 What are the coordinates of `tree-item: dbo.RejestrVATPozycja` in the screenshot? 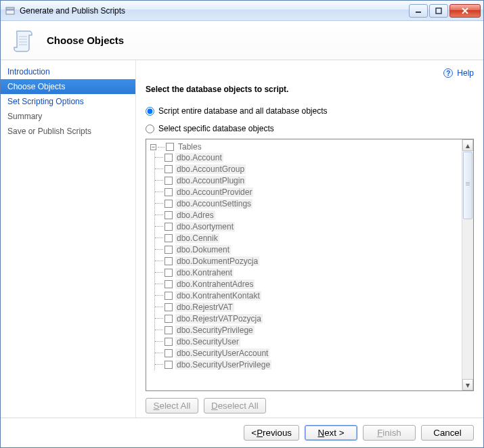 It's located at (307, 318).